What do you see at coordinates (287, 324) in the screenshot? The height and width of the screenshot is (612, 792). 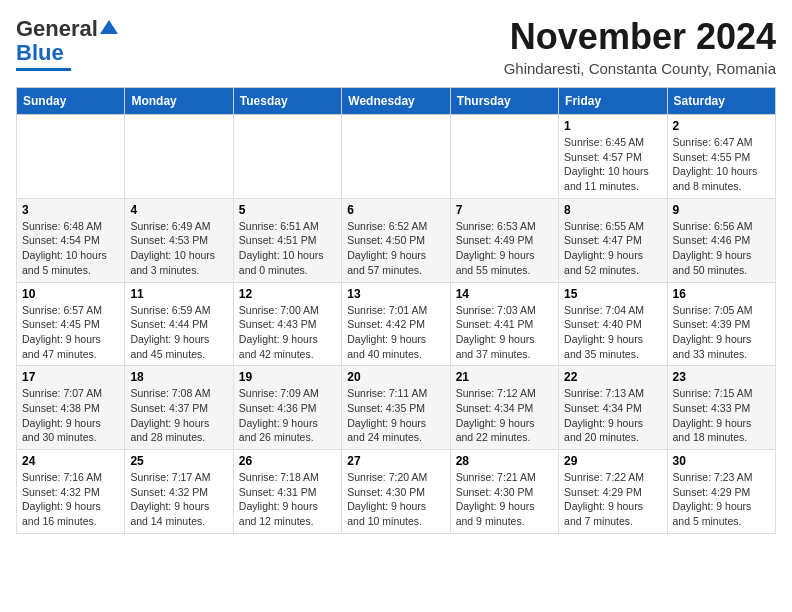 I see `calendar-cell: 12Sunrise: 7:00 AMSunset: 4:43 PMDayligh…` at bounding box center [287, 324].